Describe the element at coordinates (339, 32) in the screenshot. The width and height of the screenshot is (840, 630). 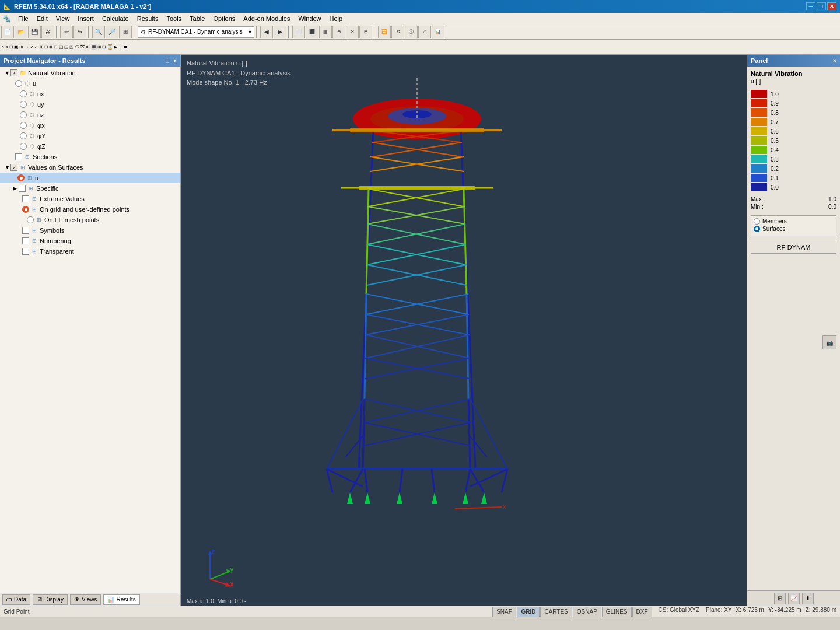
I see `tb-btn-d: ⊕` at that location.